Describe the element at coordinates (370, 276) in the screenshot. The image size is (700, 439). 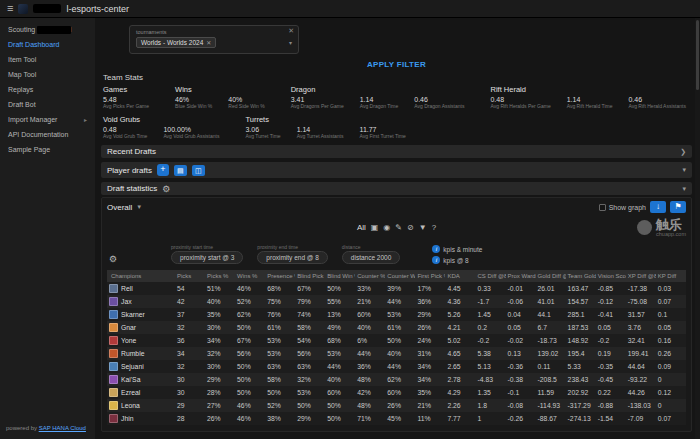
I see `column-header-counter: Counter %` at that location.